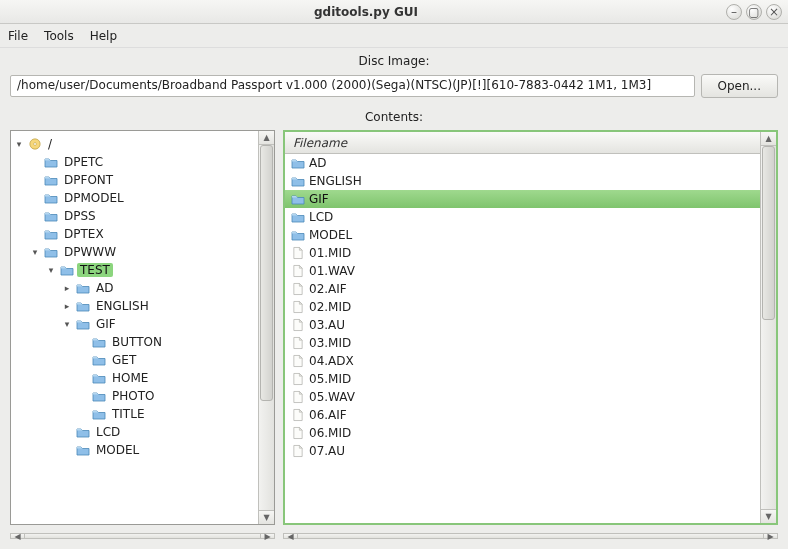 The image size is (788, 549). Describe the element at coordinates (522, 361) in the screenshot. I see `list-item: 04.ADX` at that location.